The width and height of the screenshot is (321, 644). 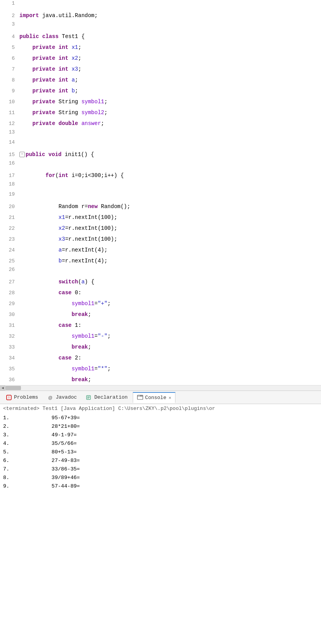 What do you see at coordinates (22, 154) in the screenshot?
I see `collapse-button: −` at bounding box center [22, 154].